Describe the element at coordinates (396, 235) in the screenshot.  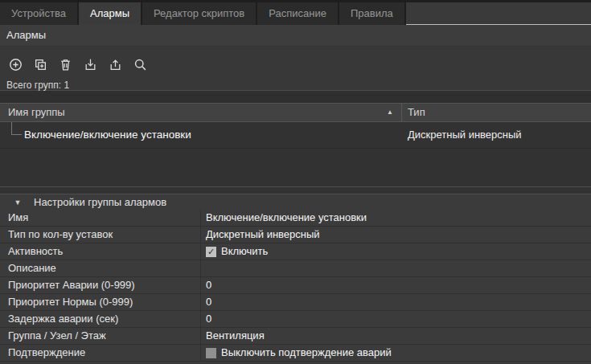
I see `setpoint-type-value-field: Дискретный инверсный` at that location.